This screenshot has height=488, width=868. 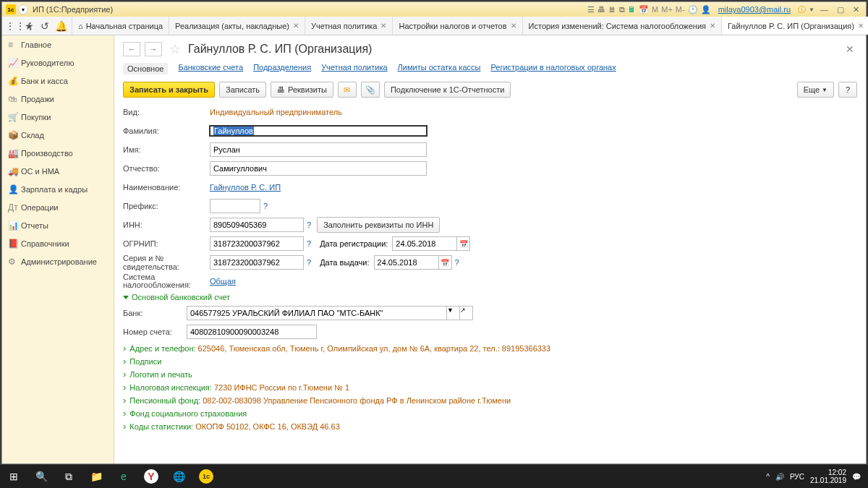 I want to click on requisites-button: 🖶Реквизиты, so click(x=302, y=90).